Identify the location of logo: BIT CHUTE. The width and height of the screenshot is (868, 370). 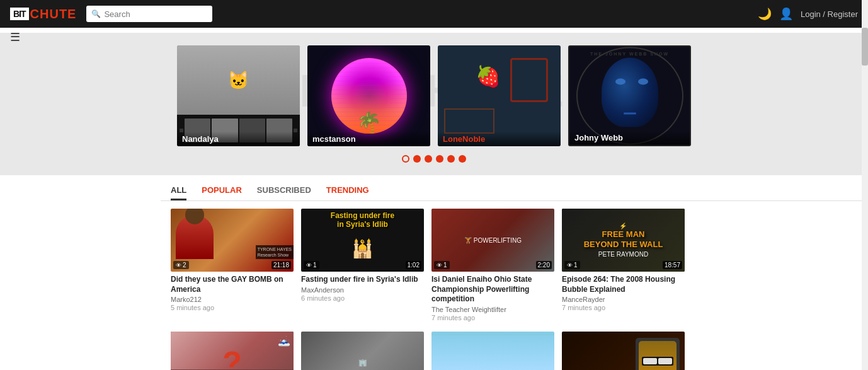
(43, 14).